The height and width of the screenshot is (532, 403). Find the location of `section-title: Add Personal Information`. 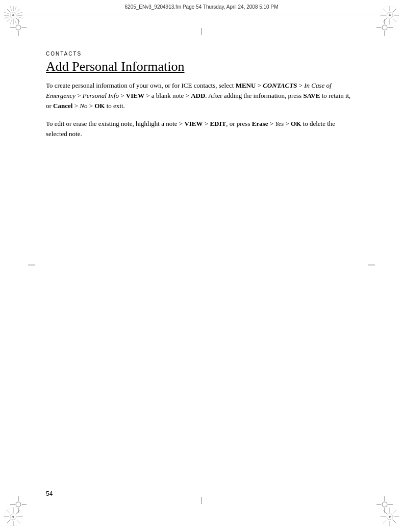

section-title: Add Personal Information is located at coordinates (202, 66).